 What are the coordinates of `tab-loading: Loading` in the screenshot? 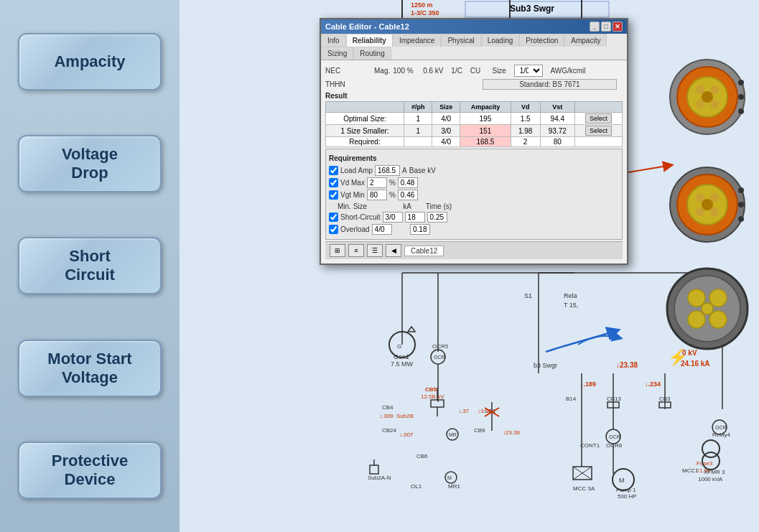 It's located at (500, 40).